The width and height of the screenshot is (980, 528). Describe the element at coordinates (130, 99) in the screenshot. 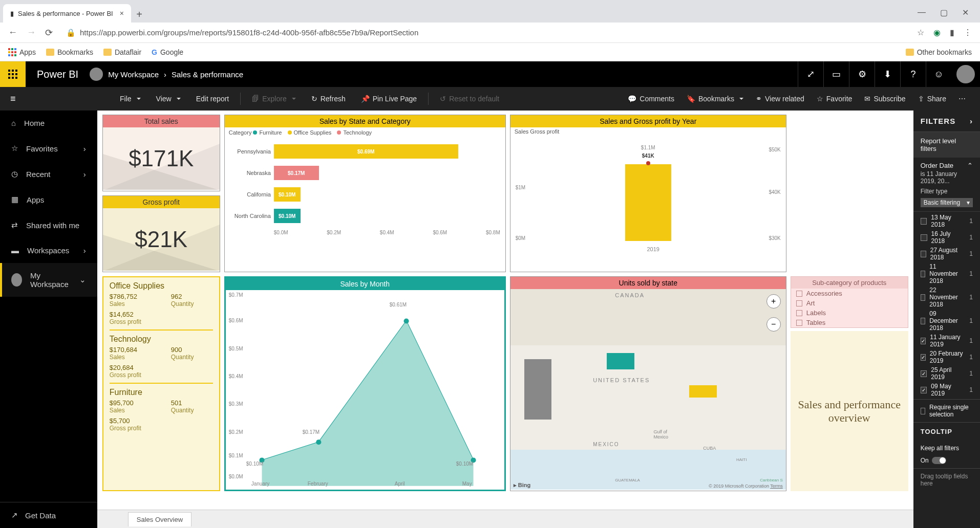

I see `file-menu: File` at that location.